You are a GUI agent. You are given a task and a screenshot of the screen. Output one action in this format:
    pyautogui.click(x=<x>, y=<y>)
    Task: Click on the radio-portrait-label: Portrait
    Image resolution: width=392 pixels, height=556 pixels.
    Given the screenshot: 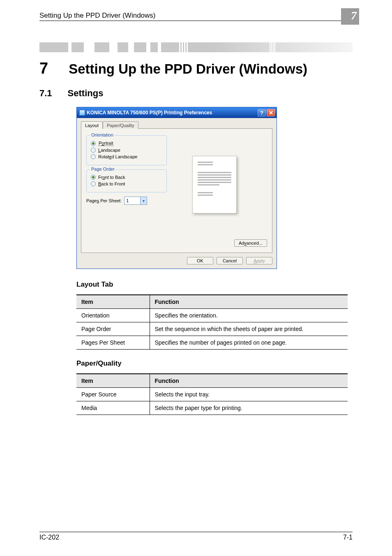 What is the action you would take?
    pyautogui.click(x=106, y=143)
    